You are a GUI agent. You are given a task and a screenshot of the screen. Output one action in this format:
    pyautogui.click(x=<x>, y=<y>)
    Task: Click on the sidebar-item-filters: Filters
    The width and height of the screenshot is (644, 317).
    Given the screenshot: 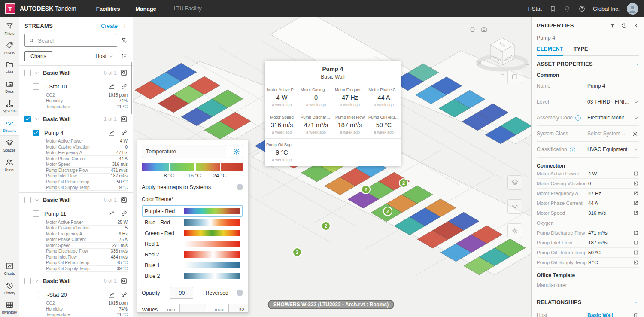 What is the action you would take?
    pyautogui.click(x=9, y=28)
    